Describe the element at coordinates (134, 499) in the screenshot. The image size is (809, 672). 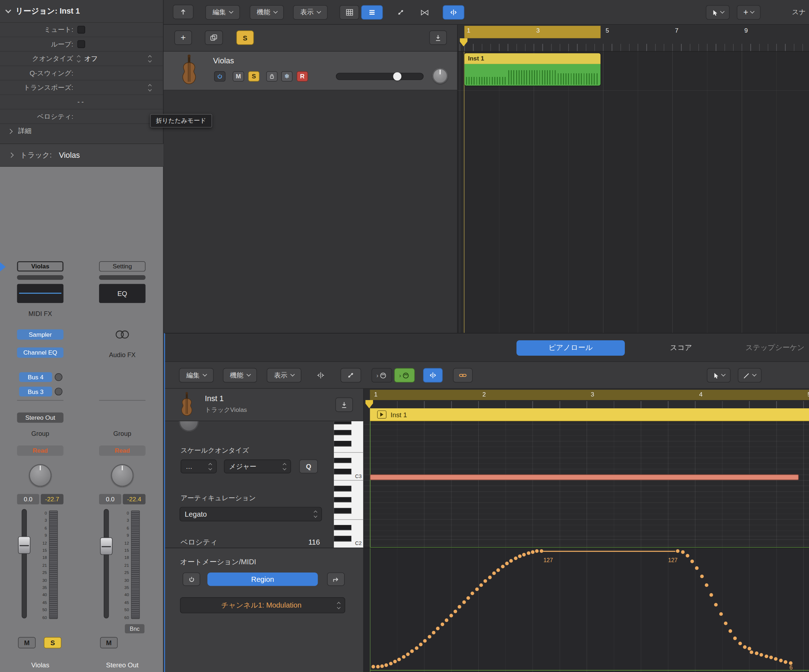
I see `peak-value: -22.4` at that location.